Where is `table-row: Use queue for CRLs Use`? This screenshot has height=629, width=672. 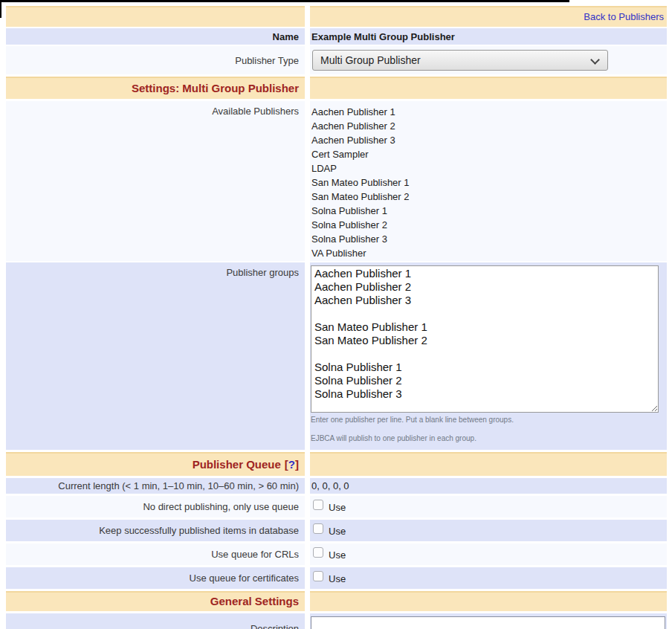 table-row: Use queue for CRLs Use is located at coordinates (336, 555).